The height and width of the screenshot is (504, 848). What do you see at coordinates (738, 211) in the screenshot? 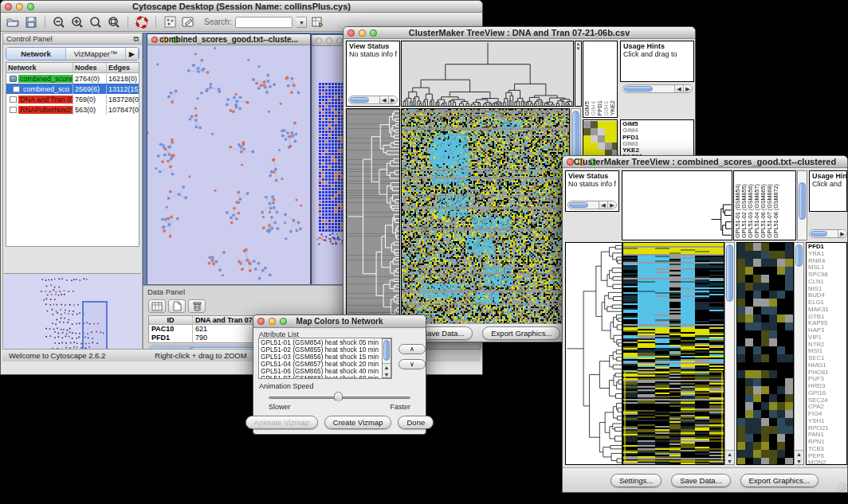
I see `column-label: GPL51-01 (GSM854)` at bounding box center [738, 211].